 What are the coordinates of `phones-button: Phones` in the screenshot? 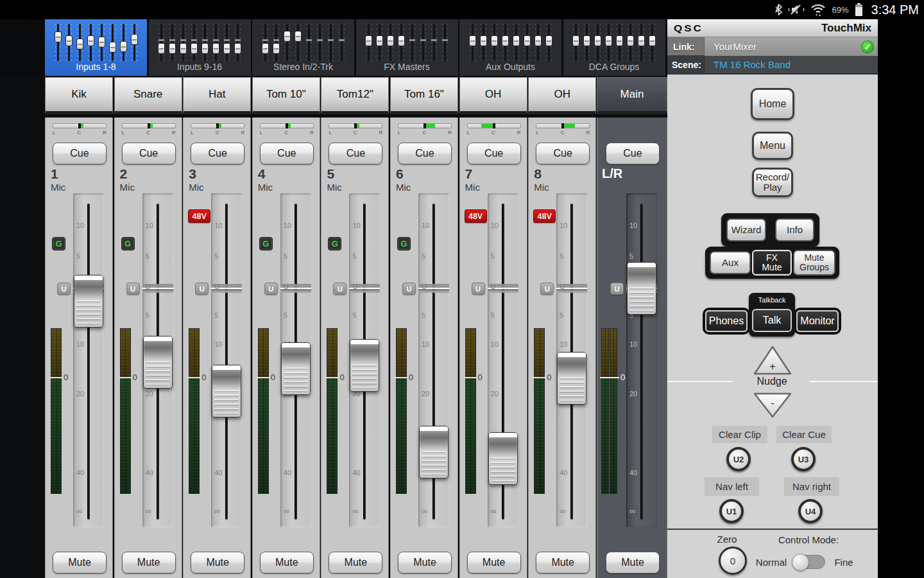 It's located at (726, 321).